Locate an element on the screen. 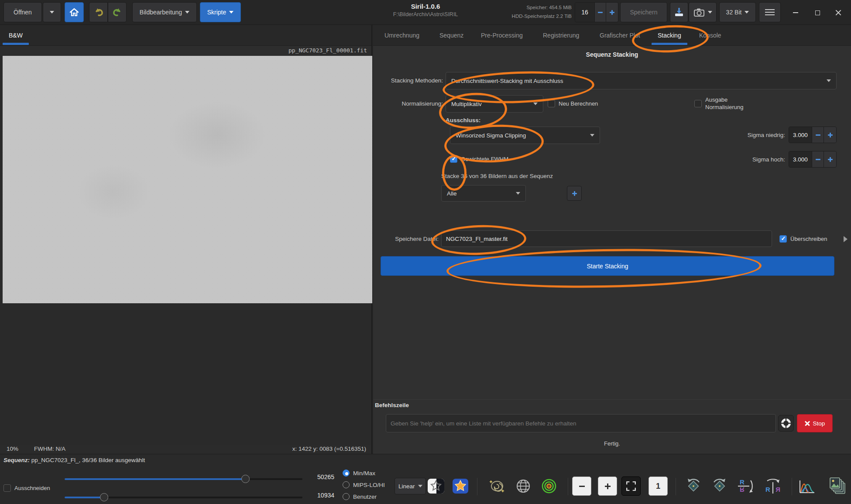 This screenshot has width=851, height=504. save-button: Speichern is located at coordinates (644, 12).